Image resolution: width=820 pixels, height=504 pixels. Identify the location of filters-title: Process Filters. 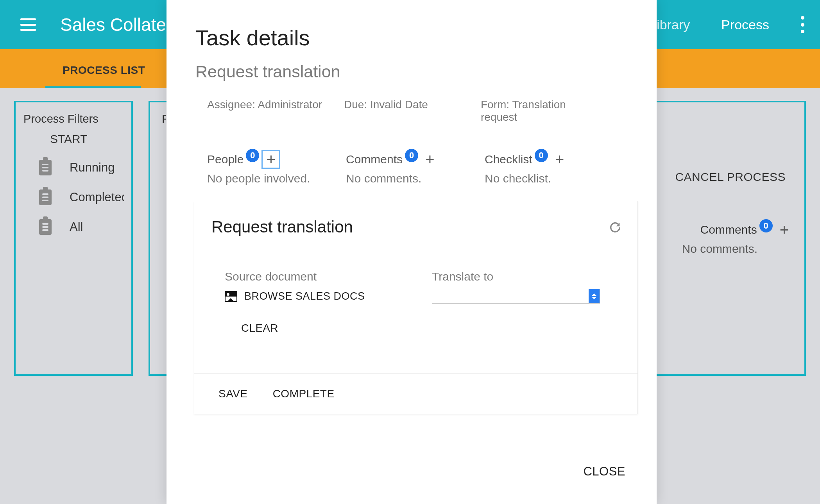
(73, 114).